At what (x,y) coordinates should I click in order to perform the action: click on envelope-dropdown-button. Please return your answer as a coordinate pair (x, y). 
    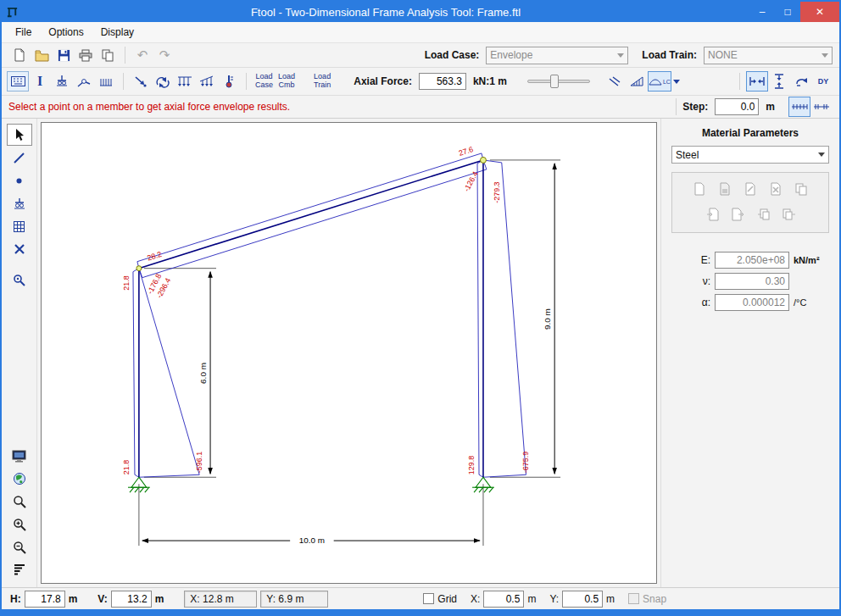
    Looking at the image, I should click on (677, 81).